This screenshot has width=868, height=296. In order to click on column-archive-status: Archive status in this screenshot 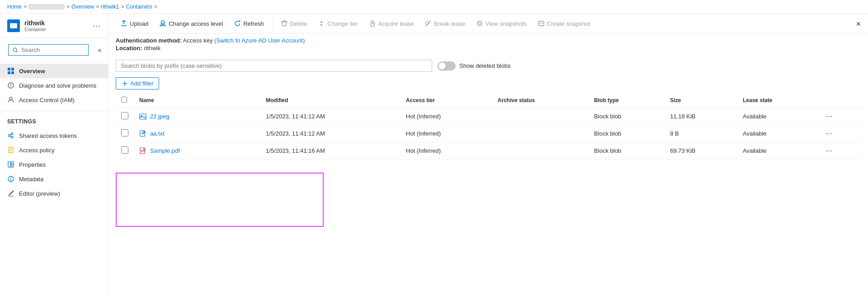, I will do `click(541, 100)`.